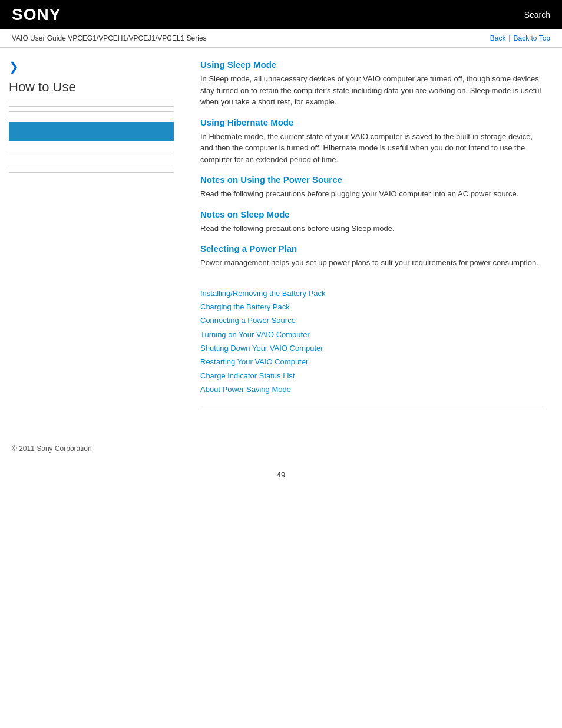  What do you see at coordinates (372, 376) in the screenshot?
I see `link-charge-indicator: Charge Indicator Status List` at bounding box center [372, 376].